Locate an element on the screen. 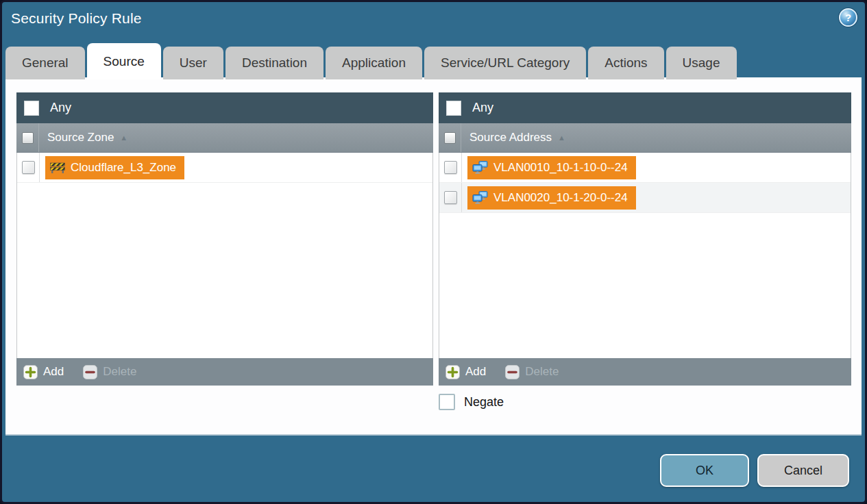  source-zone-footer: Add Delete is located at coordinates (225, 372).